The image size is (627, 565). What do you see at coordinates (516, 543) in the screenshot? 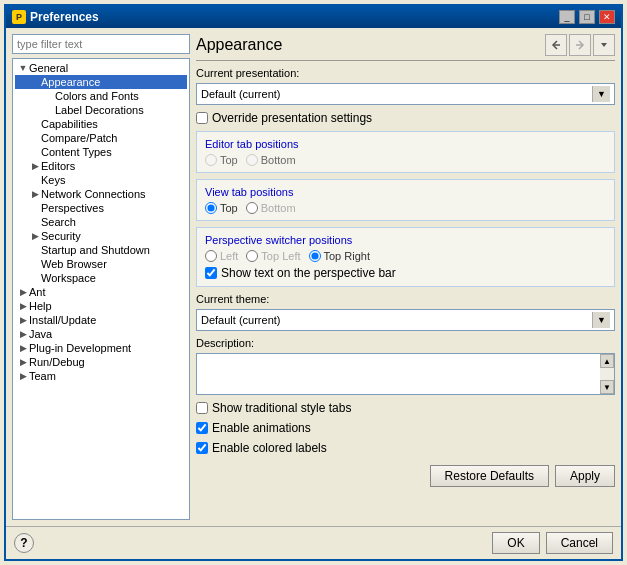
I see `ok-button: OK` at bounding box center [516, 543].